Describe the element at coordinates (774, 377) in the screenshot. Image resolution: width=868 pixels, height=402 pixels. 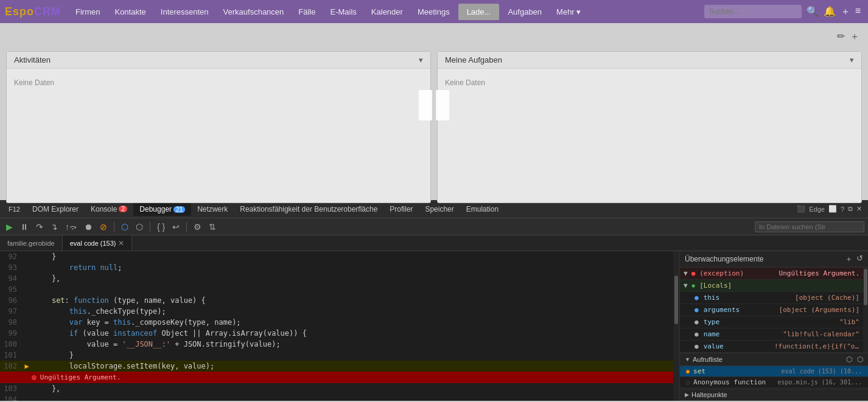
I see `callstack-items: ● set eval code (153) (10... ○ Anonymous…` at that location.